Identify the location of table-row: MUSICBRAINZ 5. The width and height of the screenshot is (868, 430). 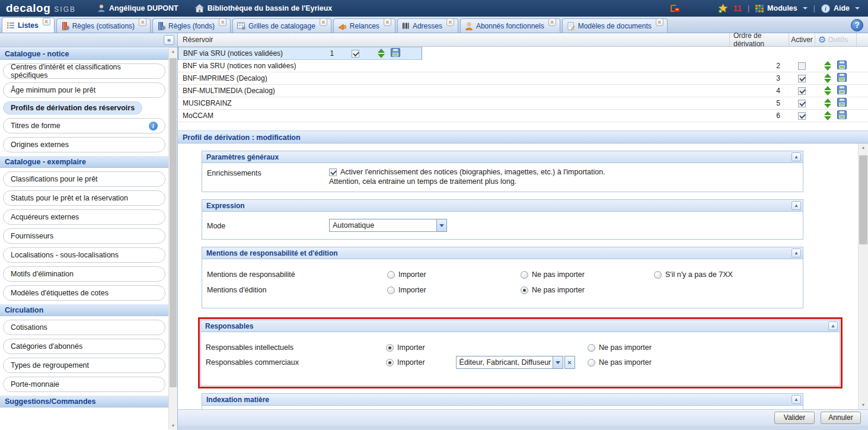
(523, 103).